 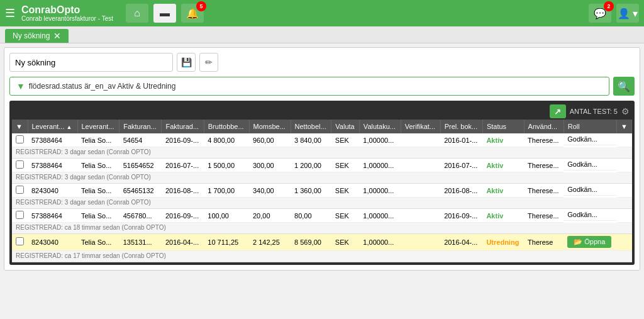 What do you see at coordinates (590, 242) in the screenshot?
I see `row-role: 📂 Öppna` at bounding box center [590, 242].